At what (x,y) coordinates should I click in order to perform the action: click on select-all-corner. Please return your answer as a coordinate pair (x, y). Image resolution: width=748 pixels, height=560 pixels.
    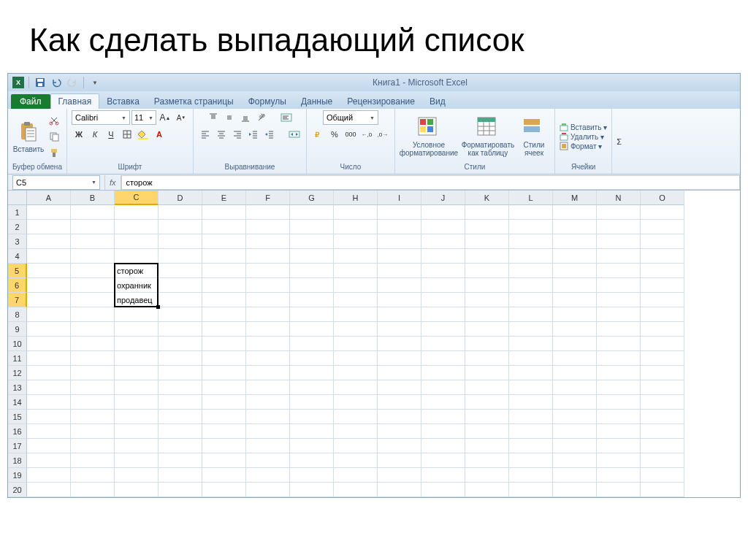
    Looking at the image, I should click on (18, 198).